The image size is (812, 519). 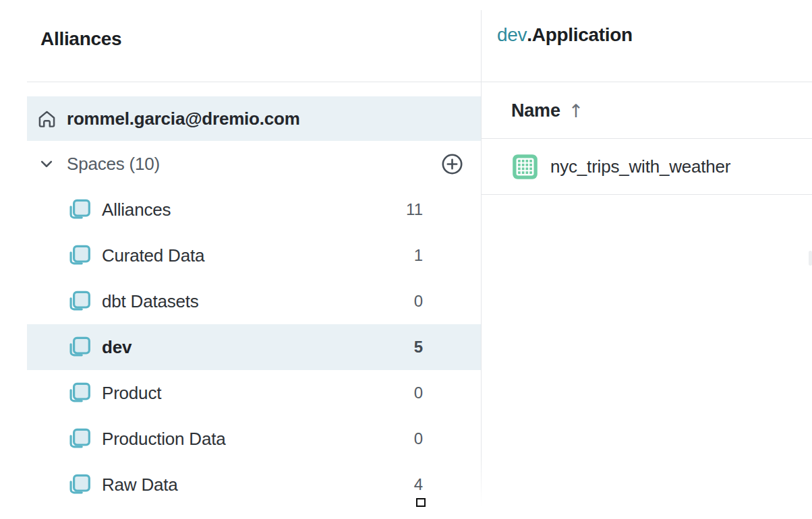 I want to click on home-icon, so click(x=47, y=119).